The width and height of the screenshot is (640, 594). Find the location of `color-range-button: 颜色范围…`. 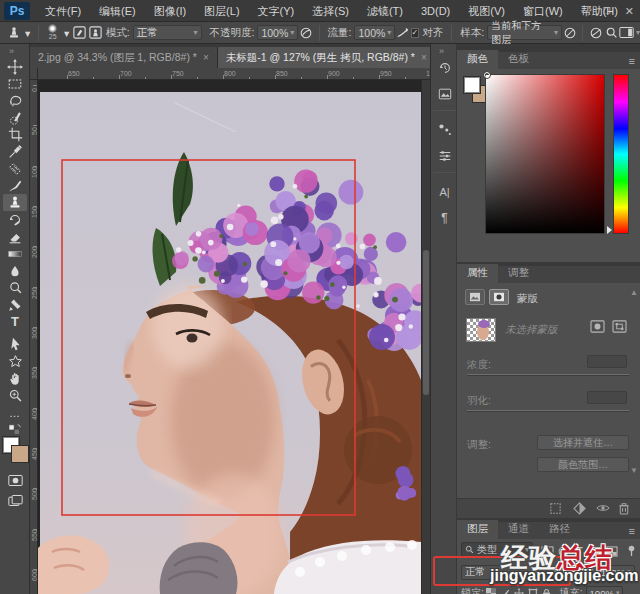

color-range-button: 颜色范围… is located at coordinates (583, 464).